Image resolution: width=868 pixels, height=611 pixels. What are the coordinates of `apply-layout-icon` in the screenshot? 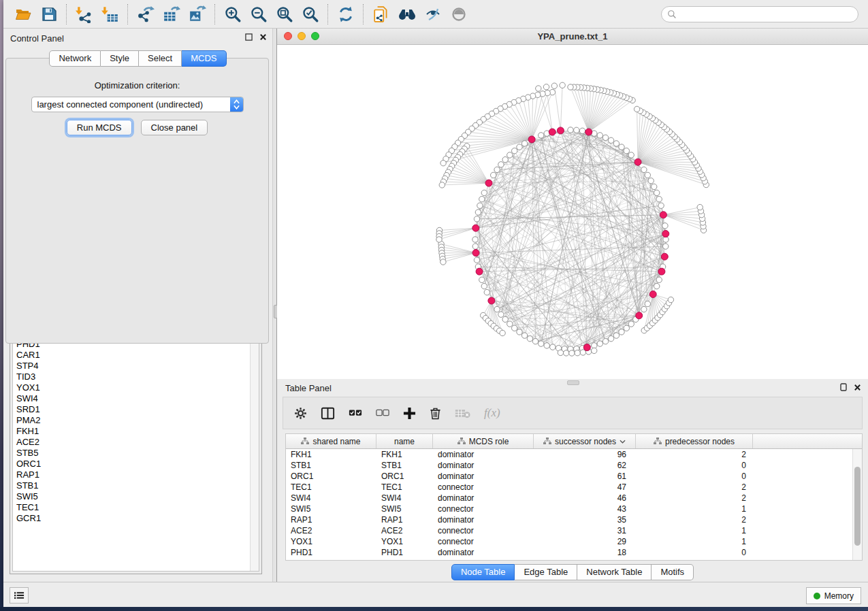 It's located at (346, 14).